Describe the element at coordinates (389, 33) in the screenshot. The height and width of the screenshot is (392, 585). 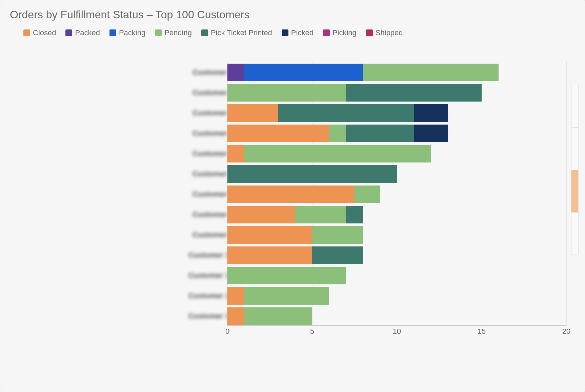
I see `legend-label: Shipped` at that location.